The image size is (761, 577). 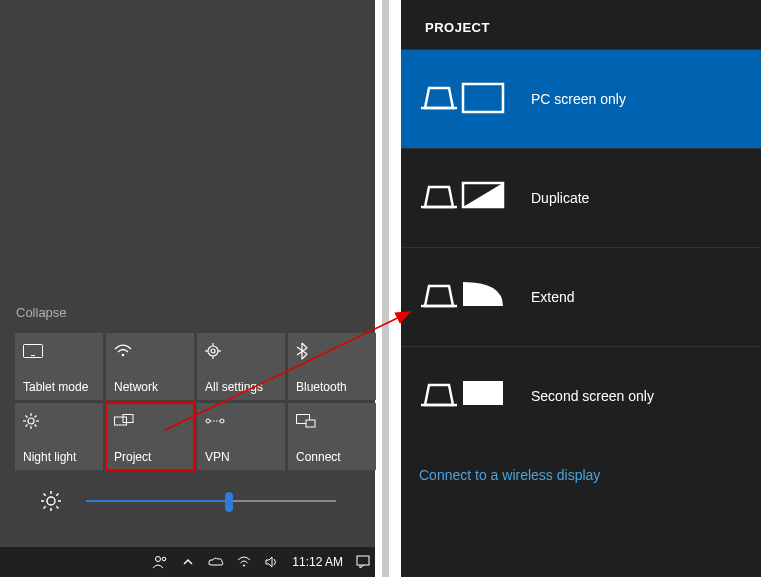 What do you see at coordinates (229, 502) in the screenshot?
I see `slider-thumb` at bounding box center [229, 502].